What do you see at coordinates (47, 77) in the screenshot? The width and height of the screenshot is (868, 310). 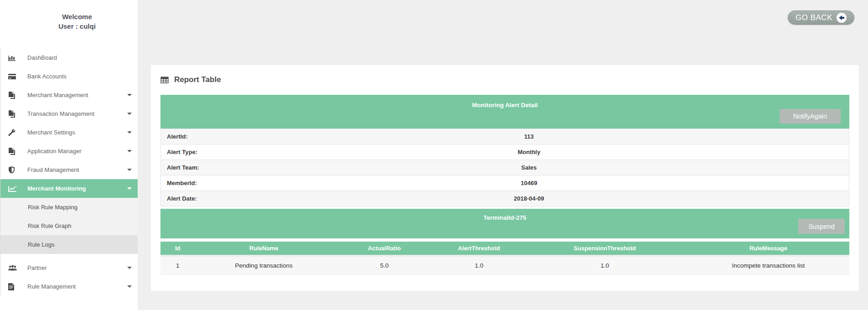 I see `sidebar-item-label: Bank Accounts` at bounding box center [47, 77].